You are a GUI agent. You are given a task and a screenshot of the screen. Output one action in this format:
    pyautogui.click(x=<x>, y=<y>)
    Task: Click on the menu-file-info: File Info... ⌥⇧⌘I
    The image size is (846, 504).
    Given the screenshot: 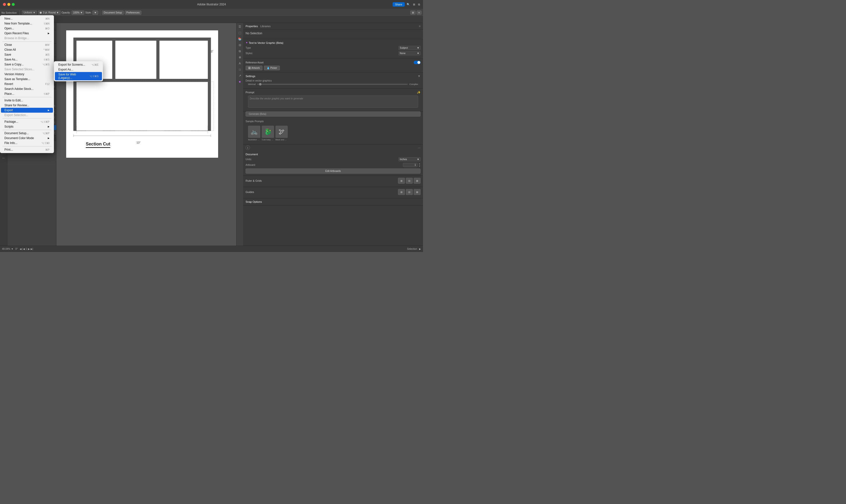 What is the action you would take?
    pyautogui.click(x=27, y=143)
    